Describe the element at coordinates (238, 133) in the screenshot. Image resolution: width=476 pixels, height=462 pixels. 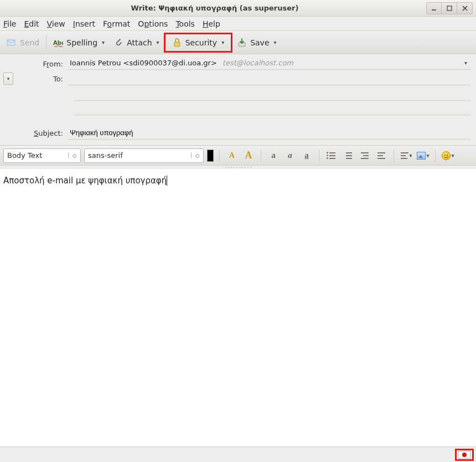
I see `subject-row: Subject:` at that location.